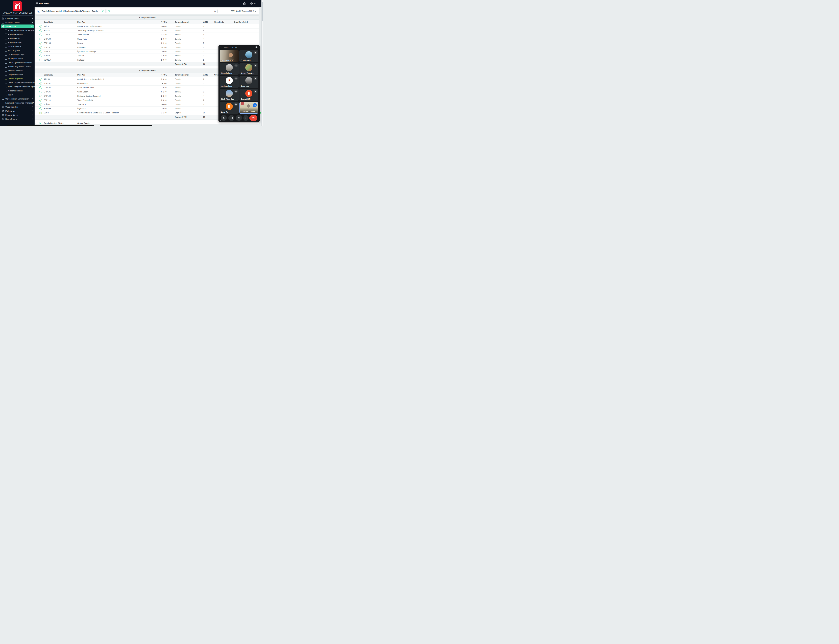 The height and width of the screenshot is (644, 839). I want to click on sidebar-sub-item: Program Profili, so click(17, 38).